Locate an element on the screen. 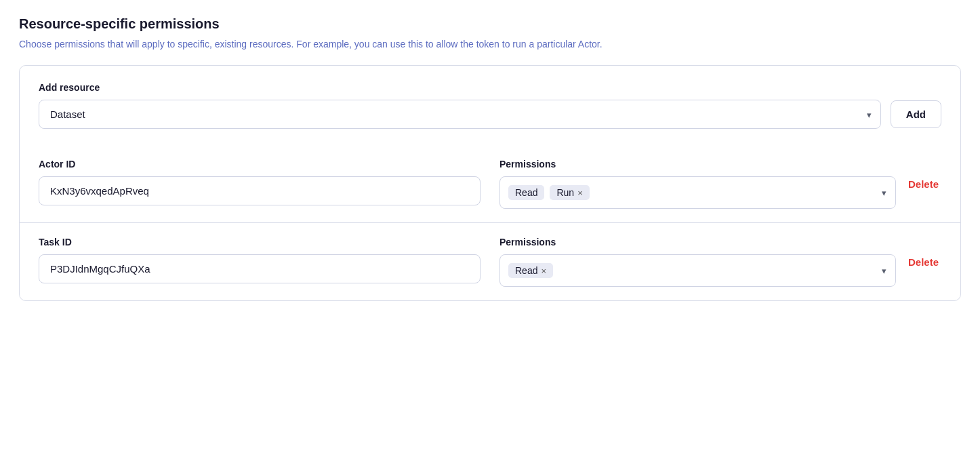 The image size is (980, 457). task-id-input is located at coordinates (260, 269).